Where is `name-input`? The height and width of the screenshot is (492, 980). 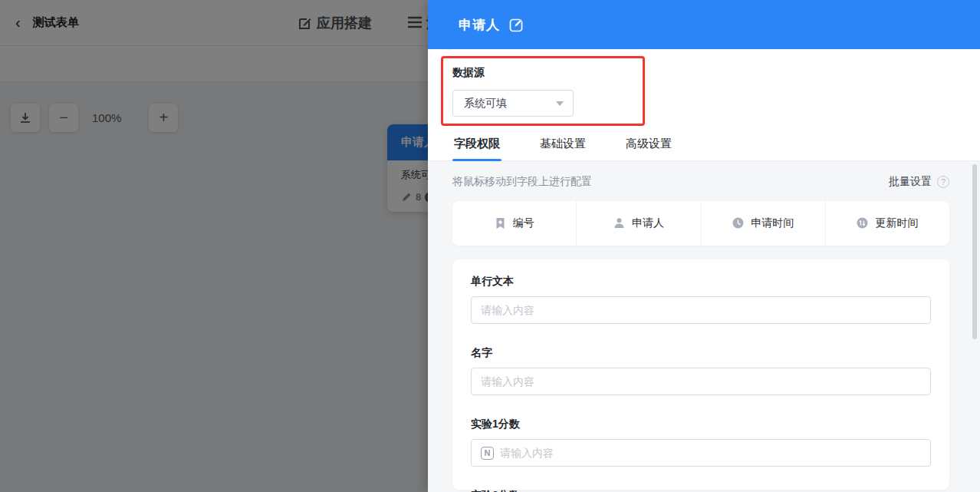
name-input is located at coordinates (701, 381).